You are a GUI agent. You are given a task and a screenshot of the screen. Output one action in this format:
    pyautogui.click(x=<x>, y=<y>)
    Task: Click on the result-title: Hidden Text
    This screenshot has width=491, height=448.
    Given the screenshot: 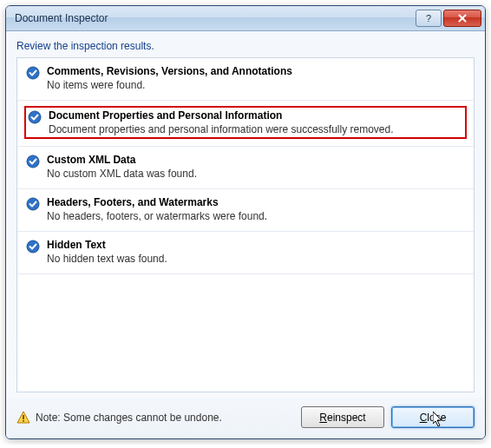 What is the action you would take?
    pyautogui.click(x=256, y=245)
    